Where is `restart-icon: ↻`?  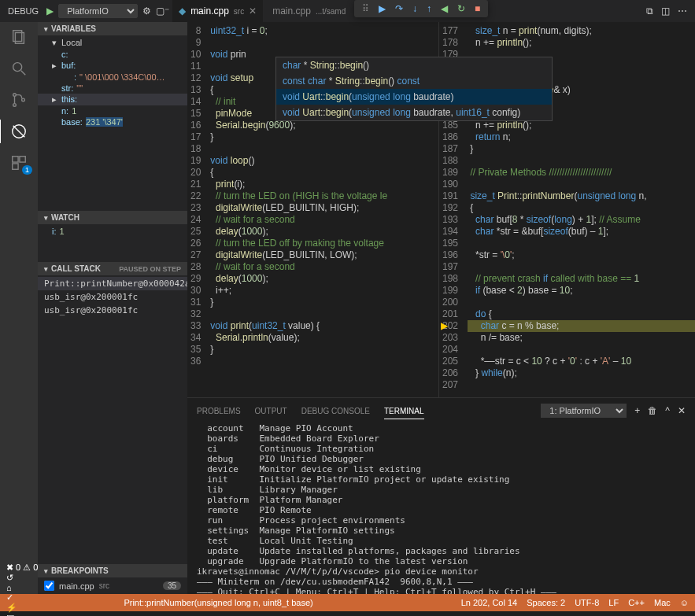
restart-icon: ↻ is located at coordinates (461, 9).